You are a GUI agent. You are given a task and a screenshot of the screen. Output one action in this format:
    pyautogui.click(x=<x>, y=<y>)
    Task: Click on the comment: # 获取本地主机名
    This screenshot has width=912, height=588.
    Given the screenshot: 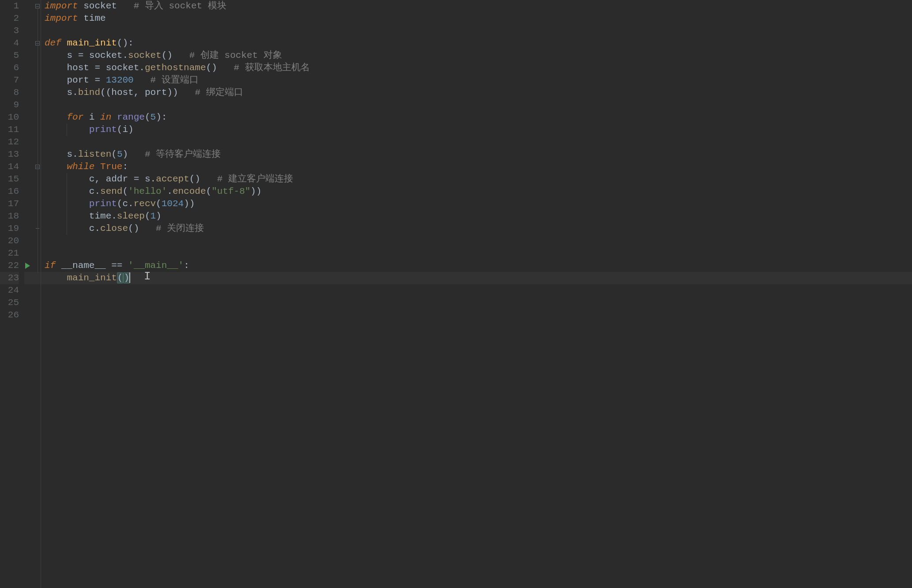 What is the action you would take?
    pyautogui.click(x=272, y=68)
    